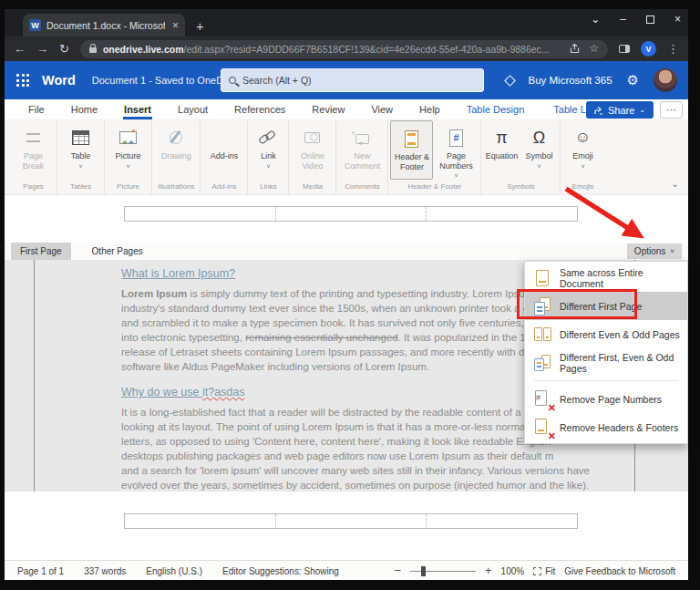 The image size is (700, 590). Describe the element at coordinates (362, 150) in the screenshot. I see `new-comment-button: New Comment` at that location.